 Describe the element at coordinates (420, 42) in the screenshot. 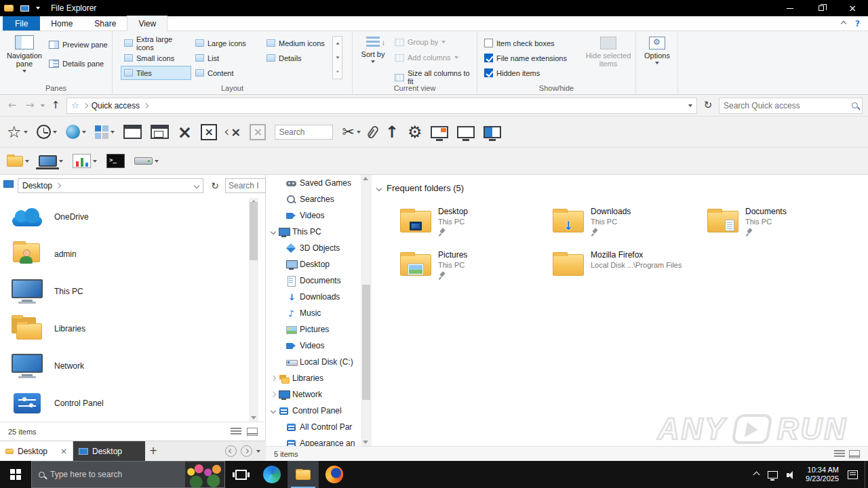

I see `group-by-button: Group by` at that location.